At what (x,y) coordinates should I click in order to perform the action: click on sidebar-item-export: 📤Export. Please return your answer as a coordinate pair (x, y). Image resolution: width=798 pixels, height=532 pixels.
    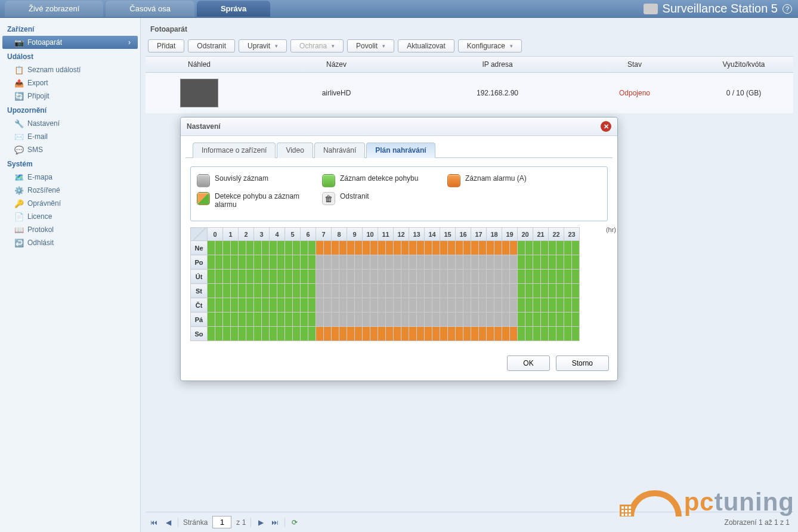
    Looking at the image, I should click on (70, 83).